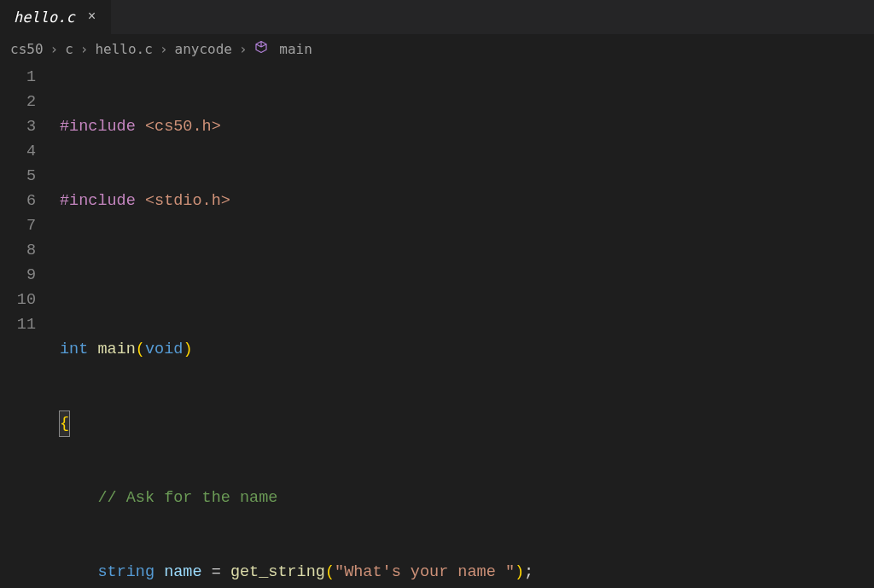  I want to click on code-line: string name = get_string("What's your na…, so click(467, 572).